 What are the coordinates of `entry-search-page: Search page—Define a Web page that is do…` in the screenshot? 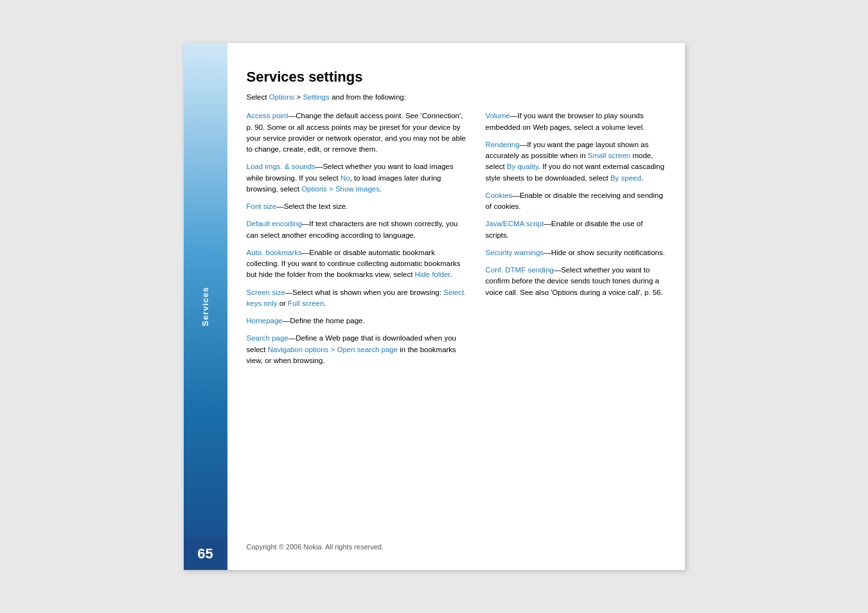 It's located at (357, 350).